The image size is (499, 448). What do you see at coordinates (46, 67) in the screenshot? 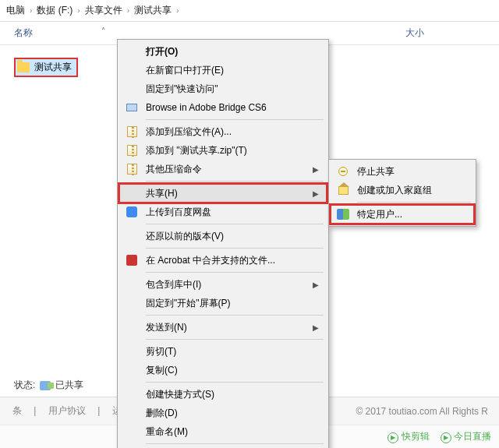
I see `folder-item-selected: 测试共享` at bounding box center [46, 67].